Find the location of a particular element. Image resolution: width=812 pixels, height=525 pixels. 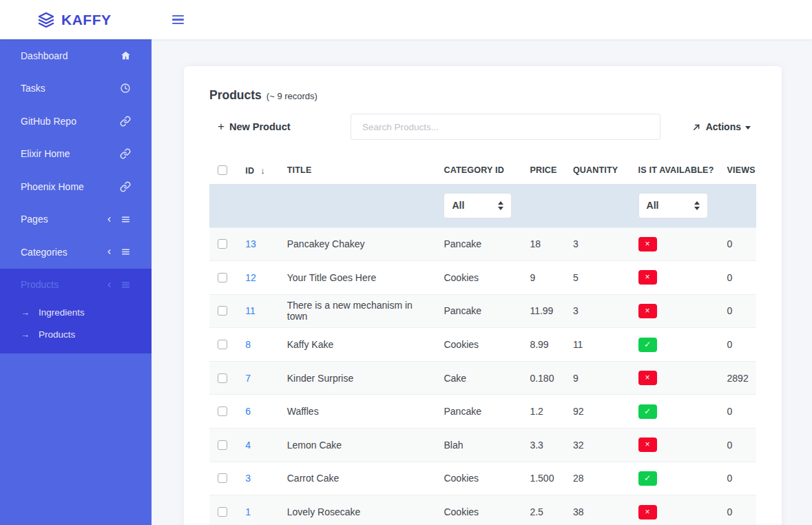

select-arrows-icon is located at coordinates (697, 205).